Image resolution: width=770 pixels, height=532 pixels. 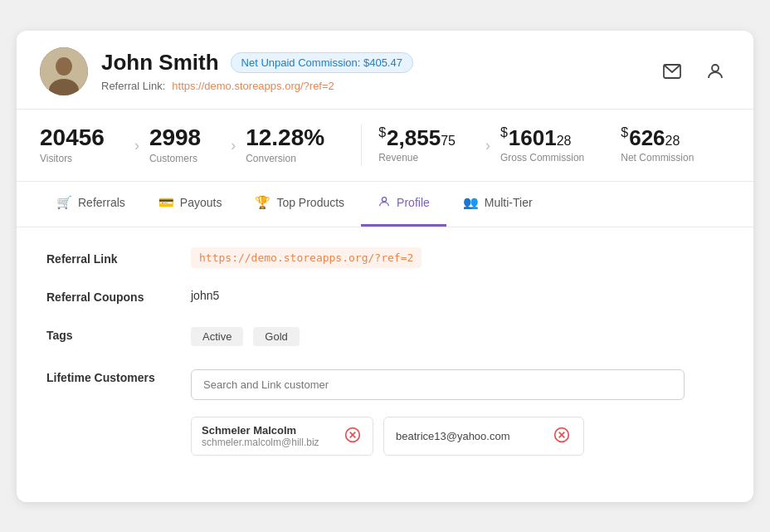 What do you see at coordinates (385, 296) in the screenshot?
I see `field-referral-coupons: Referral Coupons john5` at bounding box center [385, 296].